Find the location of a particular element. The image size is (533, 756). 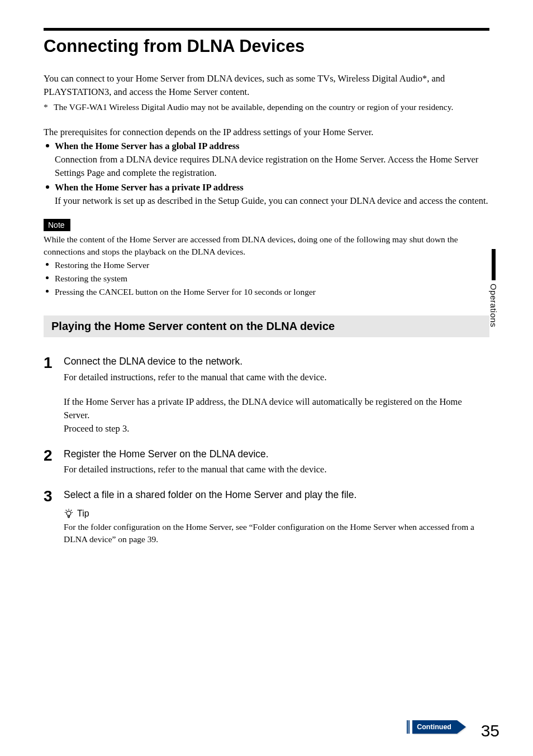

condition-item: When the Home Server has a private IP ad… is located at coordinates (266, 194).